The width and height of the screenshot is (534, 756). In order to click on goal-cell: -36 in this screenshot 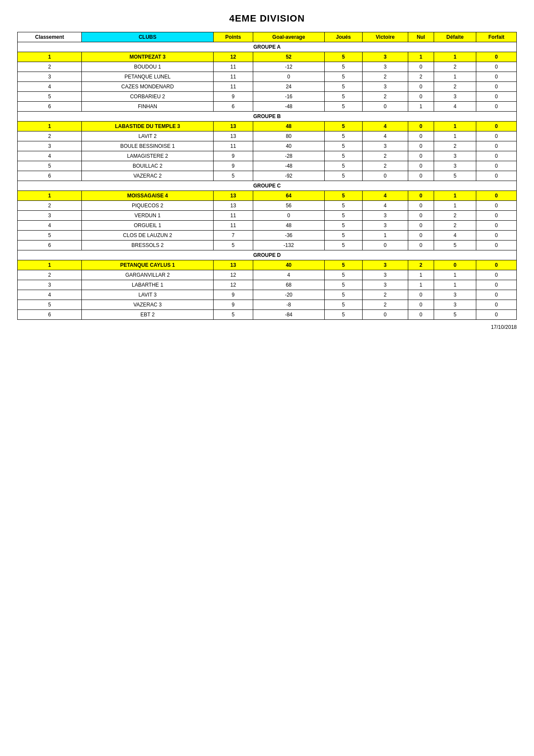, I will do `click(289, 235)`.